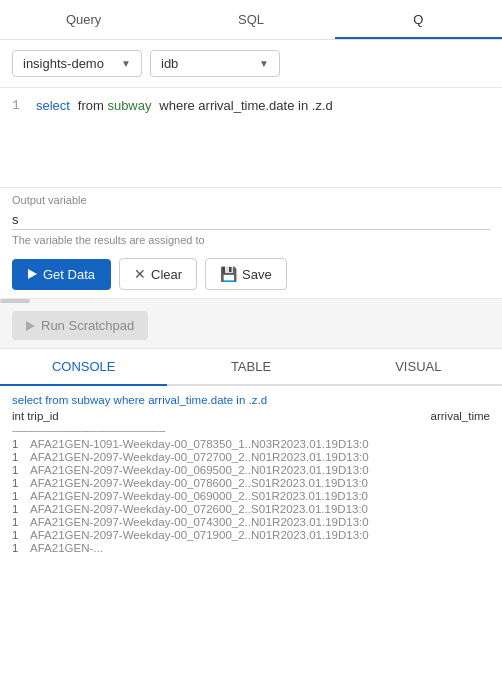  Describe the element at coordinates (251, 496) in the screenshot. I see `table-row: 1 AFA21GEN-2097-Weekday-00_069000_2..S01…` at that location.